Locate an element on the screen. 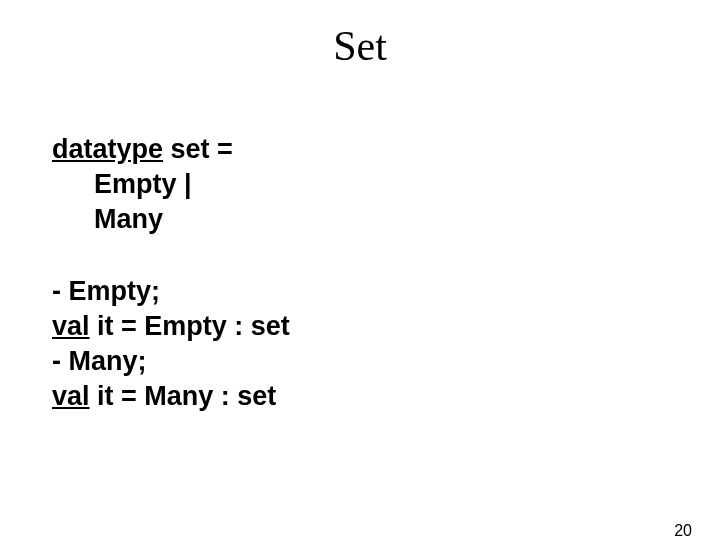  code-line: Empty | is located at coordinates (142, 184).